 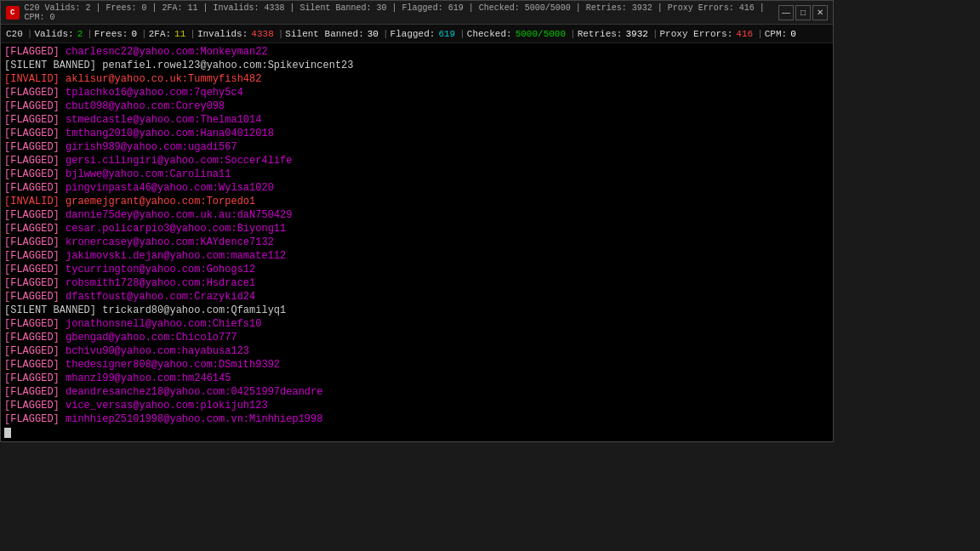 I want to click on list-item: [FLAGGED] dannie75dey@yahoo.com.uk.au:da…, so click(x=417, y=215).